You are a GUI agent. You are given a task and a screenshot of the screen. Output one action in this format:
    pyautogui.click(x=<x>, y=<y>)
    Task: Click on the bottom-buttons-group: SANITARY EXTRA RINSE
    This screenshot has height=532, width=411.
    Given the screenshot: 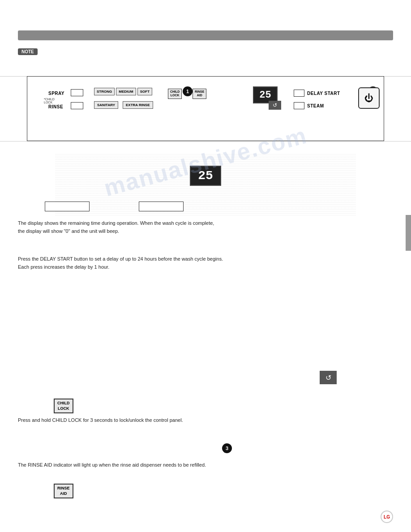 What is the action you would take?
    pyautogui.click(x=124, y=105)
    